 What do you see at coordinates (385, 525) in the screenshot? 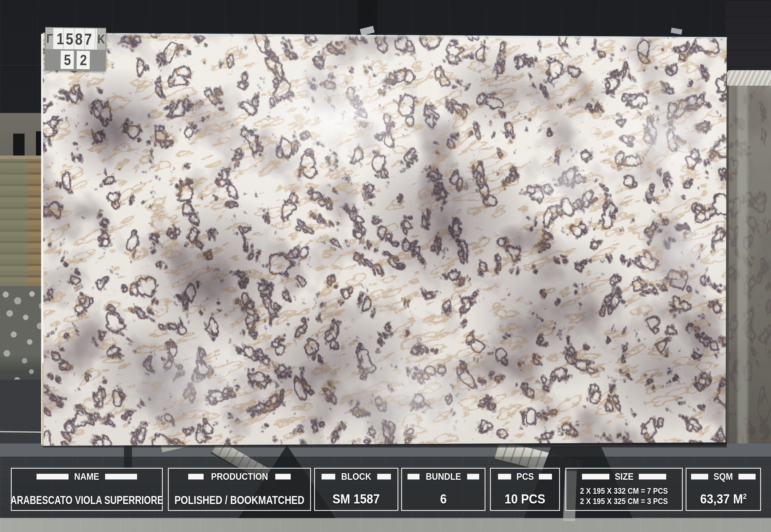
I see `floor-concrete` at bounding box center [385, 525].